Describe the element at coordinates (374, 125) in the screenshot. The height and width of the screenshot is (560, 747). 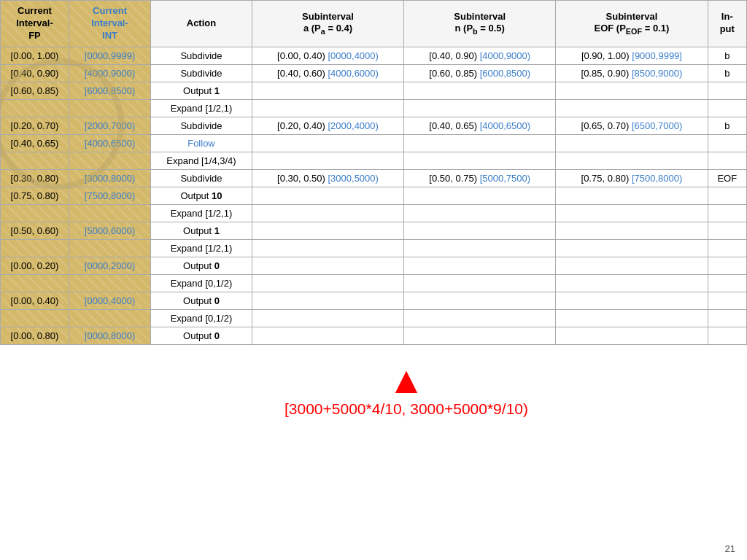
I see `table-row: [0.20, 0.70)[2000,7000)Subdivide[0.20, 0…` at that location.